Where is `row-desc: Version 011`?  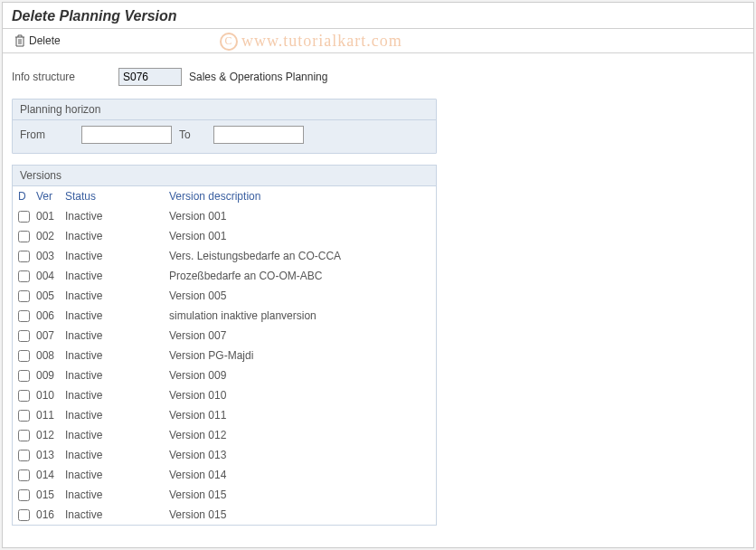 row-desc: Version 011 is located at coordinates (300, 415).